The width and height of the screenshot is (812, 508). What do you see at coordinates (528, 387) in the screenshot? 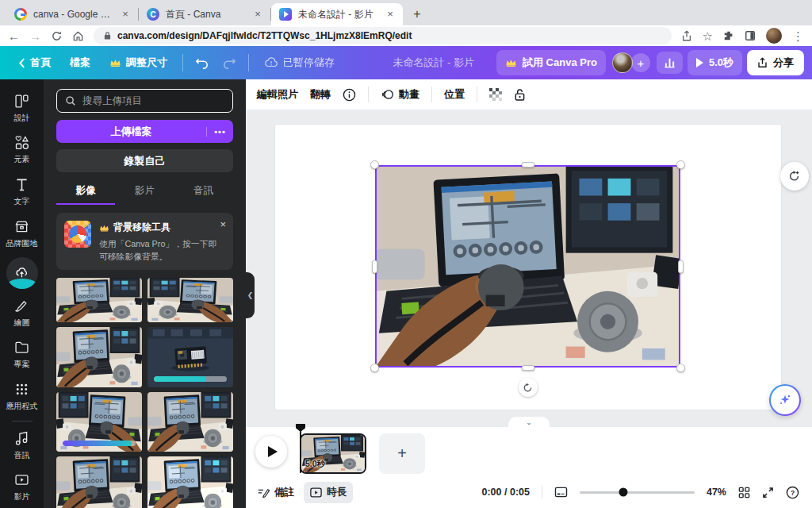
I see `rotate-icon` at bounding box center [528, 387].